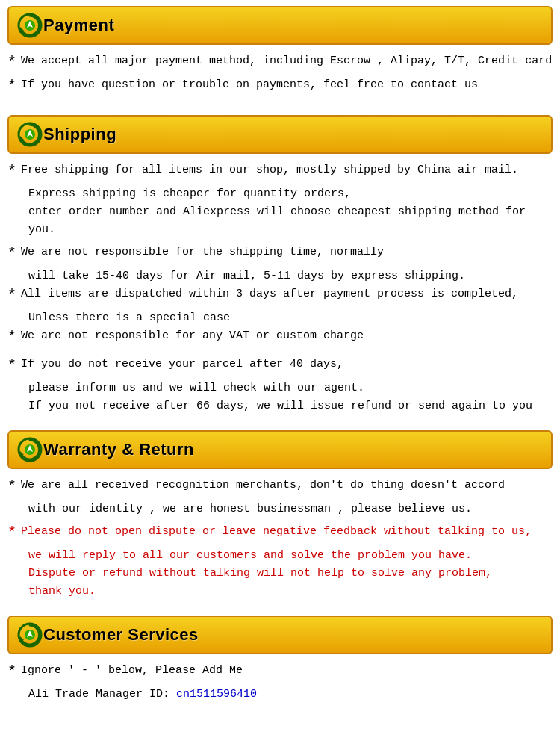 Image resolution: width=560 pixels, height=744 pixels. I want to click on shipping-text-2: We are not responsible for the shipping …, so click(202, 252).